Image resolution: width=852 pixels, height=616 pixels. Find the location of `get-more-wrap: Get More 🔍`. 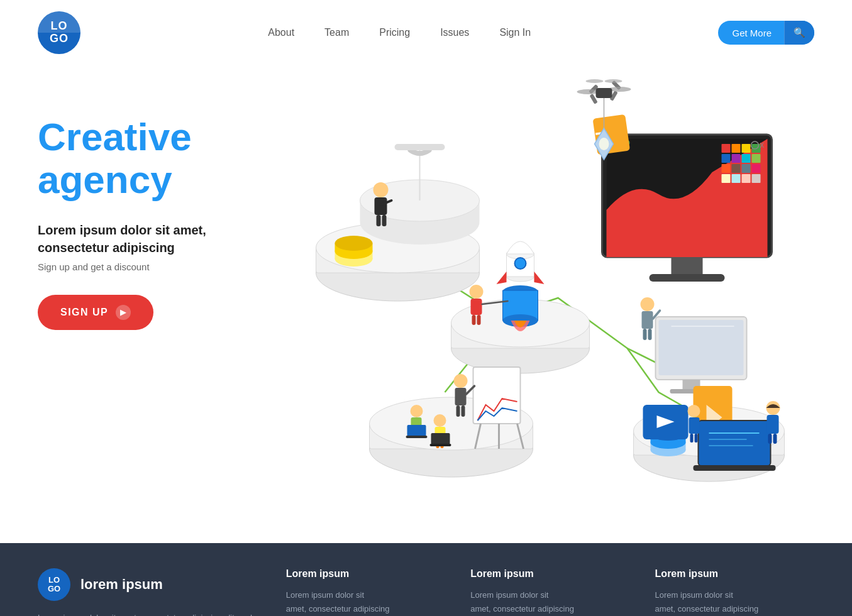

get-more-wrap: Get More 🔍 is located at coordinates (766, 33).